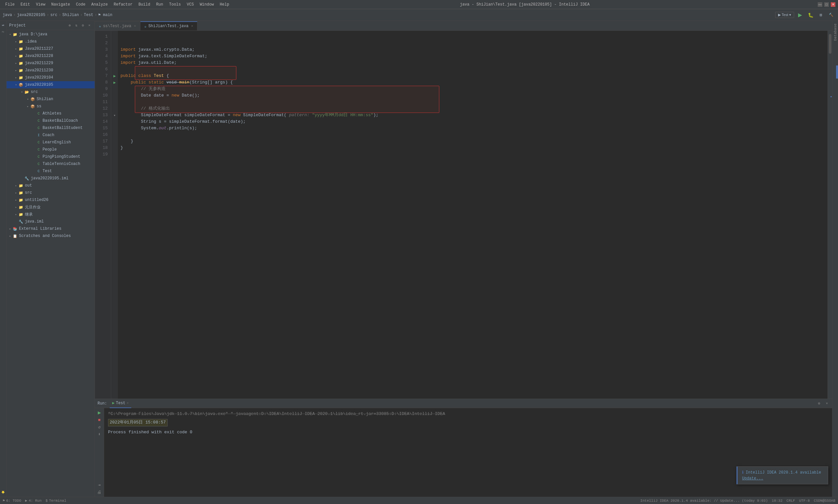 The height and width of the screenshot is (504, 838). I want to click on run-main-btn: ▶, so click(115, 82).